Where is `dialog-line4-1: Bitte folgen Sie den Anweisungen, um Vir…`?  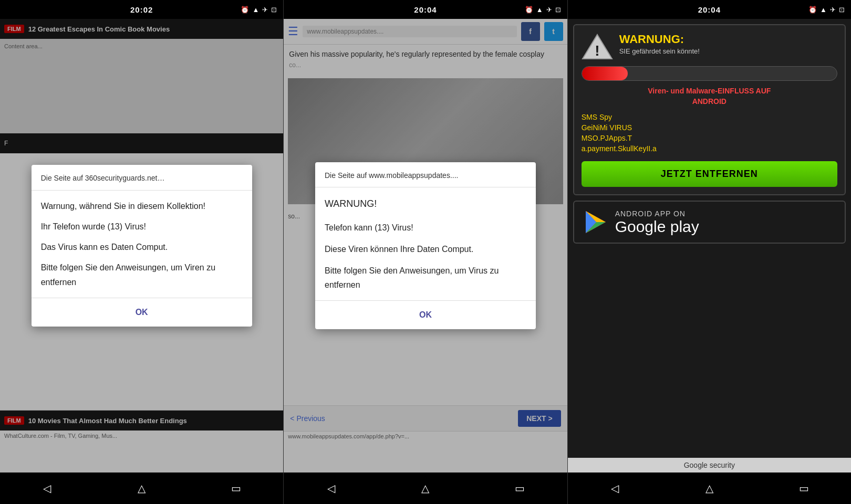 dialog-line4-1: Bitte folgen Sie den Anweisungen, um Vir… is located at coordinates (142, 275).